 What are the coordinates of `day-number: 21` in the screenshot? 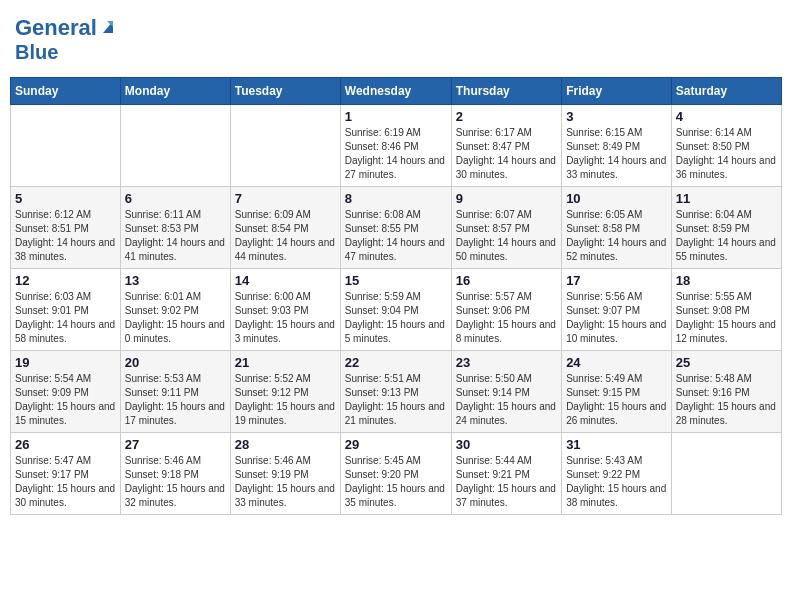 It's located at (286, 362).